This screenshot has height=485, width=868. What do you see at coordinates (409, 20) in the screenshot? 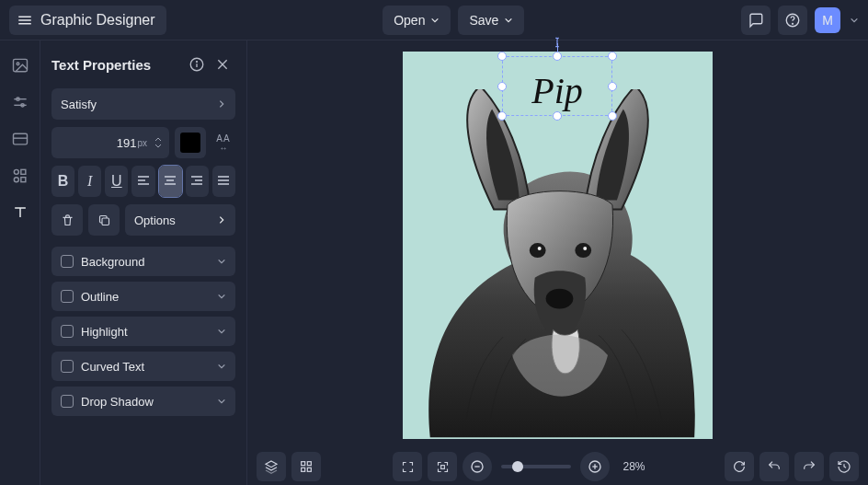
I see `open-label: Open` at bounding box center [409, 20].